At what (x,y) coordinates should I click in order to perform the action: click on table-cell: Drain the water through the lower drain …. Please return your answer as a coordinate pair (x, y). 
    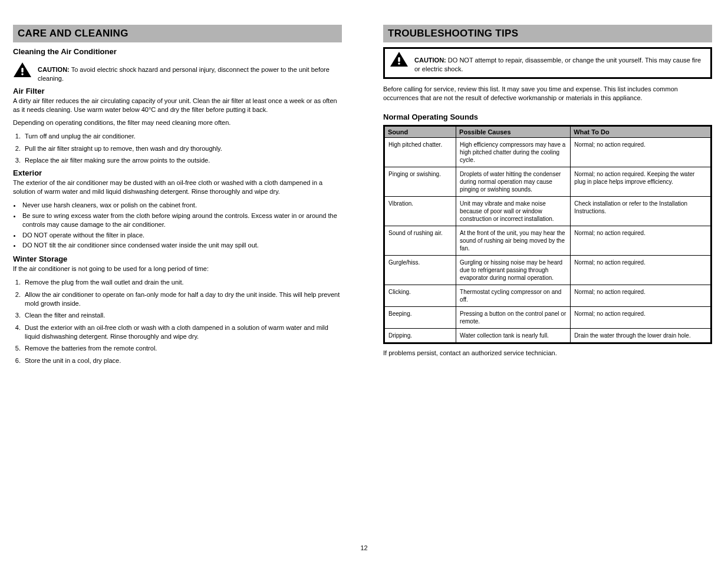
    Looking at the image, I should click on (641, 336).